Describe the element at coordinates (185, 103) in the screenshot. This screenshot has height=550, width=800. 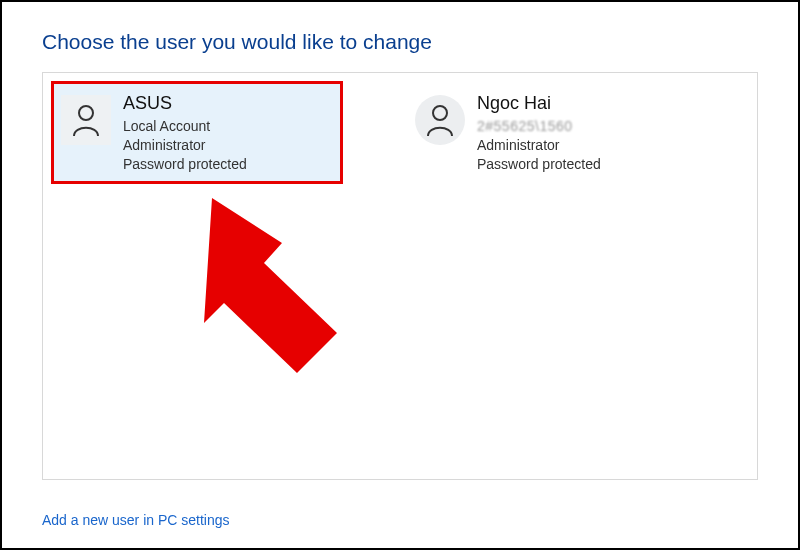
I see `user-name: ASUS` at that location.